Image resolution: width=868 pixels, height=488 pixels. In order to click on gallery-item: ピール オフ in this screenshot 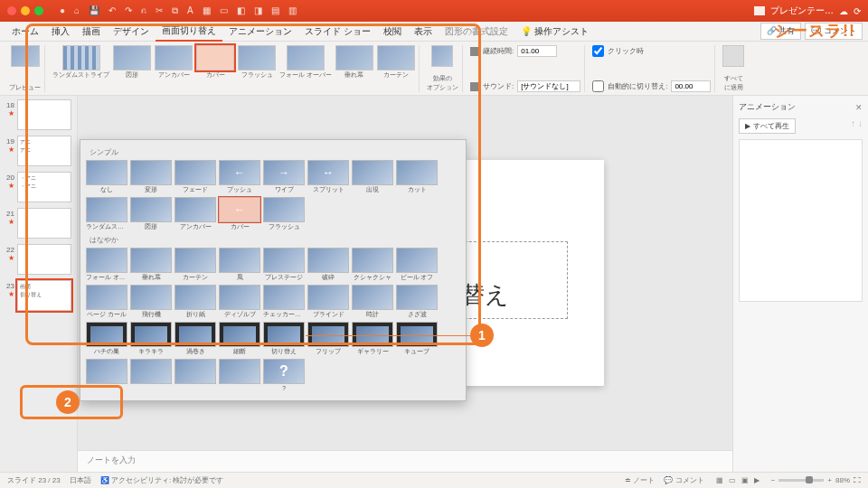, I will do `click(417, 265)`.